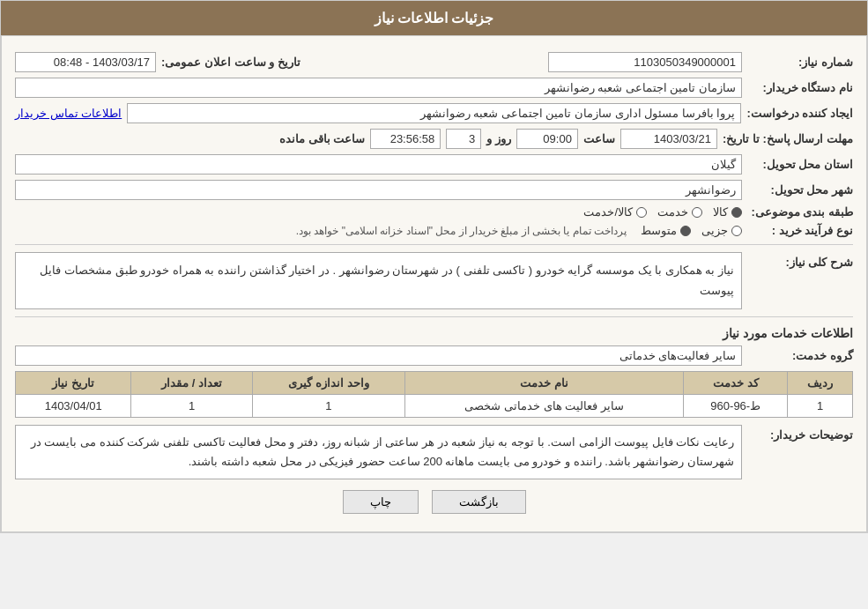 The width and height of the screenshot is (868, 609). What do you see at coordinates (820, 382) in the screenshot?
I see `col-row: ردیف` at bounding box center [820, 382].